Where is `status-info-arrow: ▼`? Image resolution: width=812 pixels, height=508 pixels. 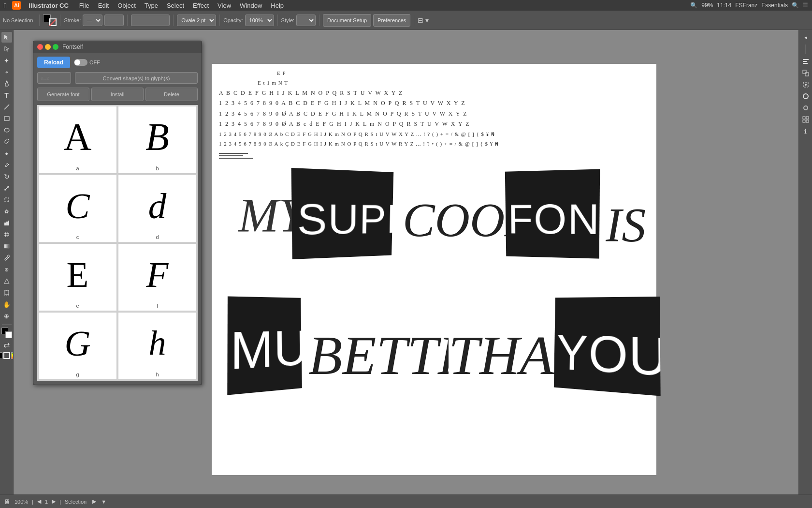
status-info-arrow: ▼ is located at coordinates (103, 502).